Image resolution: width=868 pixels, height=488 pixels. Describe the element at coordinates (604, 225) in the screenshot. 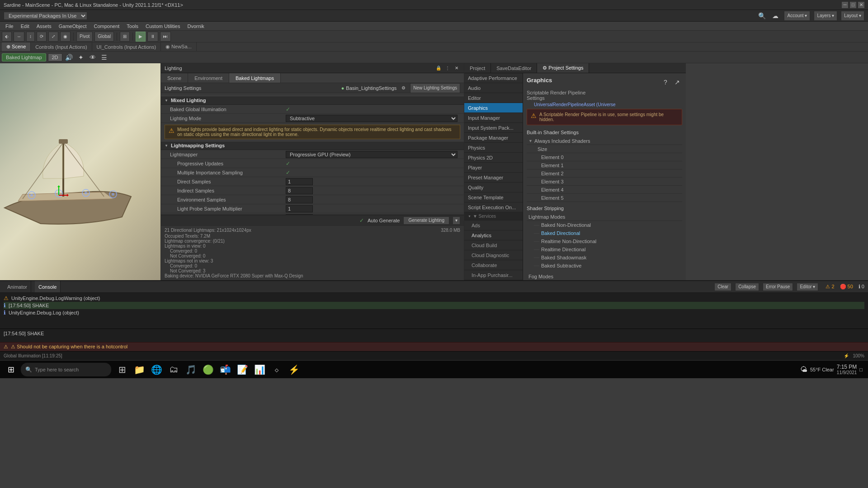

I see `shader-baked-non-directional: Baked Non-Directional` at that location.